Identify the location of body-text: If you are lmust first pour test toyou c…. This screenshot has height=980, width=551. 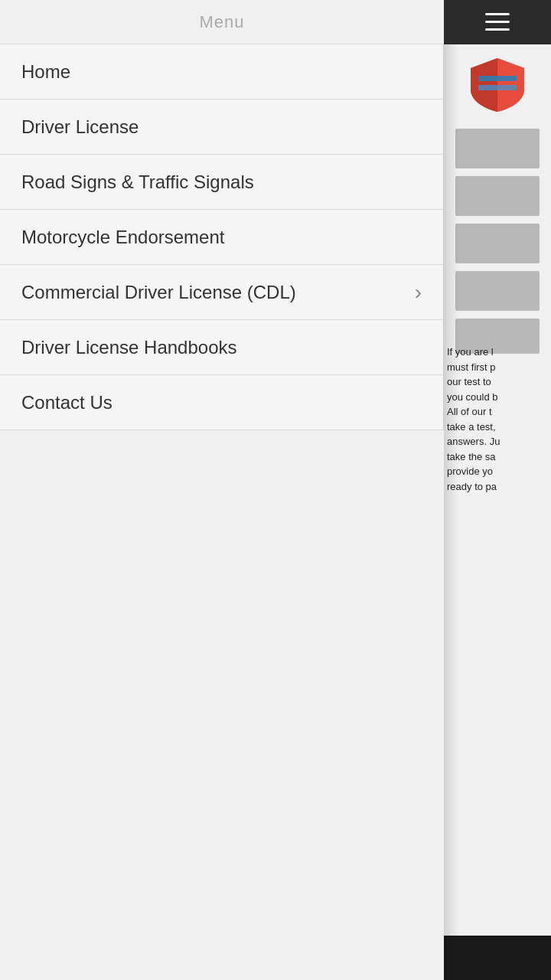
(497, 420).